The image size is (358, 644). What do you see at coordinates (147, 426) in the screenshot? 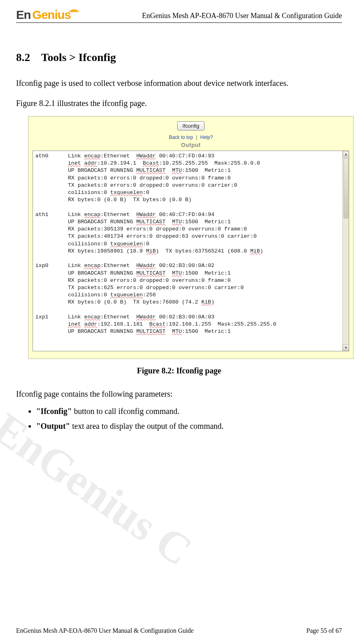
I see `parameter-rest: text area to display the output of the c…` at bounding box center [147, 426].